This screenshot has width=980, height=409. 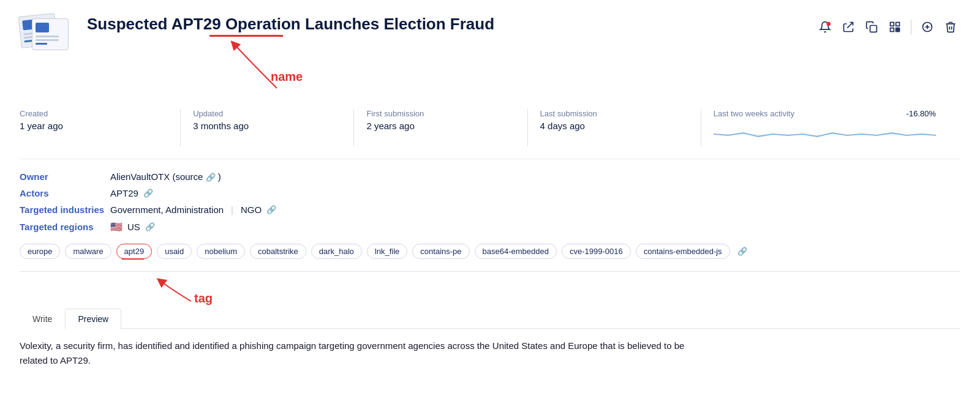 What do you see at coordinates (50, 34) in the screenshot?
I see `thumb-card-front` at bounding box center [50, 34].